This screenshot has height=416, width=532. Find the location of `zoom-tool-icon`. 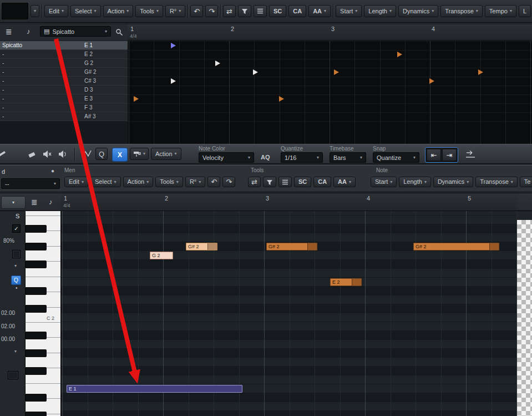

zoom-tool-icon is located at coordinates (119, 32).